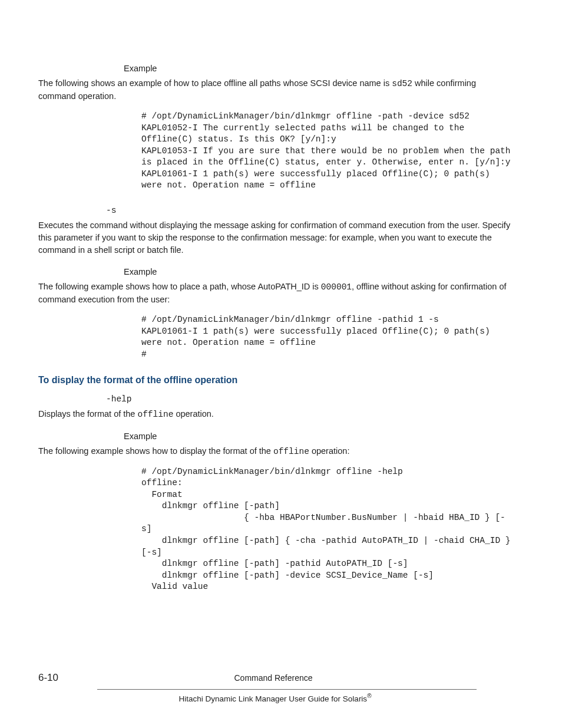 The height and width of the screenshot is (728, 562). I want to click on example3-code: # /opt/DynamicLinkManager/bin/dlnkmgr of…, so click(326, 529).